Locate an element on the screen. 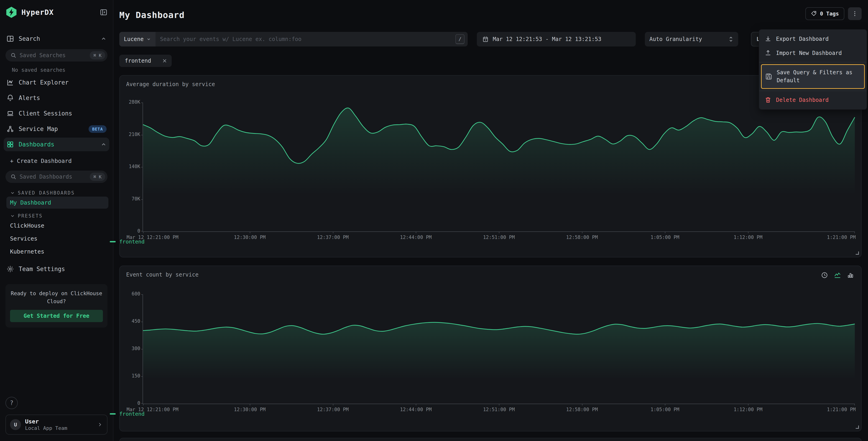 The width and height of the screenshot is (868, 441). chevron-up-icon is located at coordinates (104, 144).